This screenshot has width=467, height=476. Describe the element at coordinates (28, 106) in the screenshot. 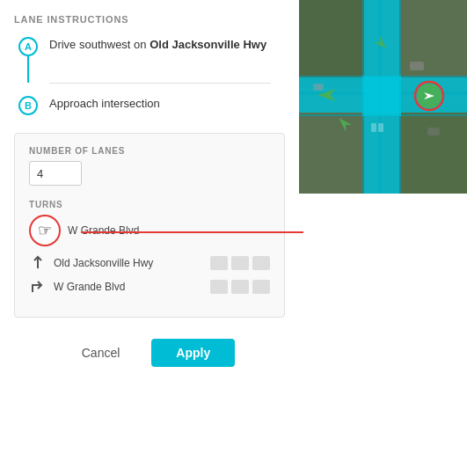

I see `waypoint-b: B` at that location.